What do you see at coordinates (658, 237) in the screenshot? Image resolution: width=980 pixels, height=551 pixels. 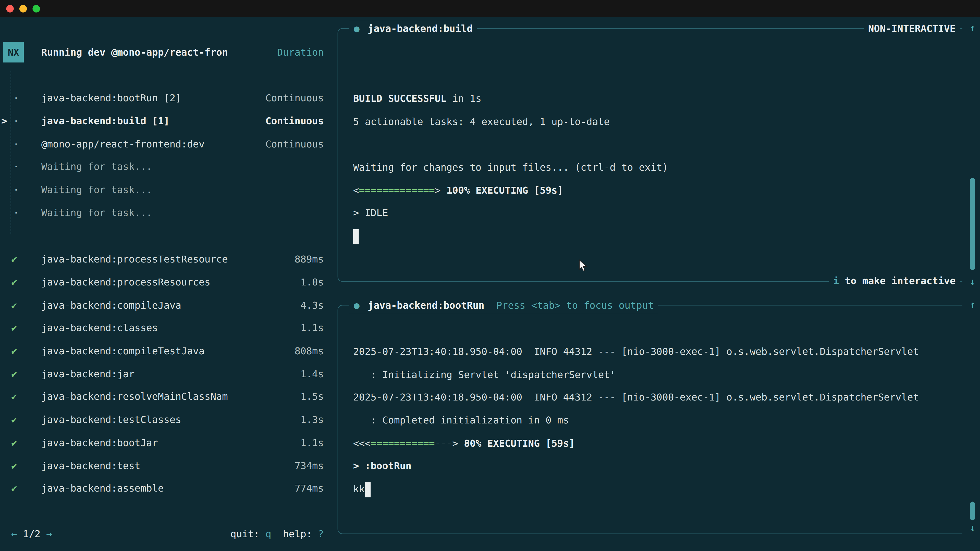 I see `terminal-line` at bounding box center [658, 237].